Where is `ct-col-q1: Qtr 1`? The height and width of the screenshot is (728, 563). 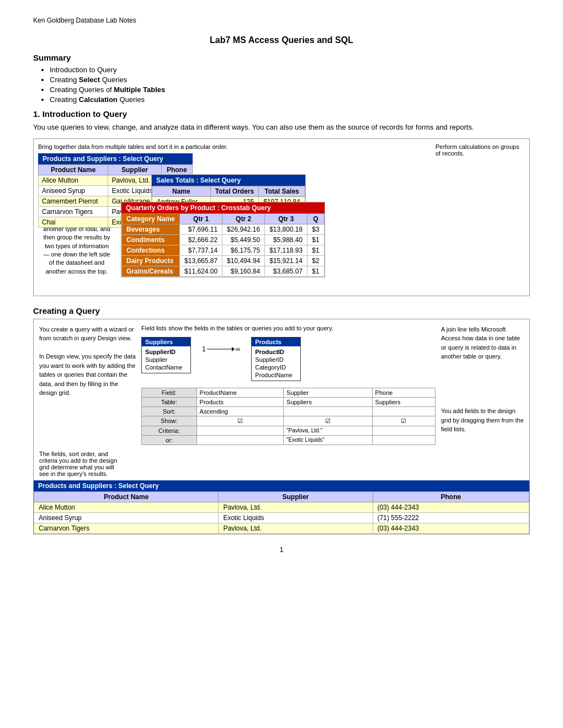
ct-col-q1: Qtr 1 is located at coordinates (201, 218).